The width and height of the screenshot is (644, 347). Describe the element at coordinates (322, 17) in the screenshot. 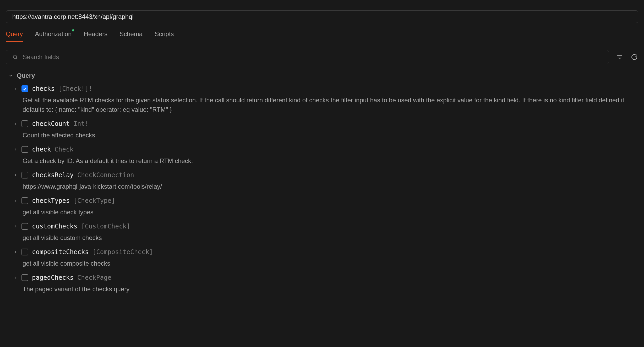

I see `url-bar` at that location.